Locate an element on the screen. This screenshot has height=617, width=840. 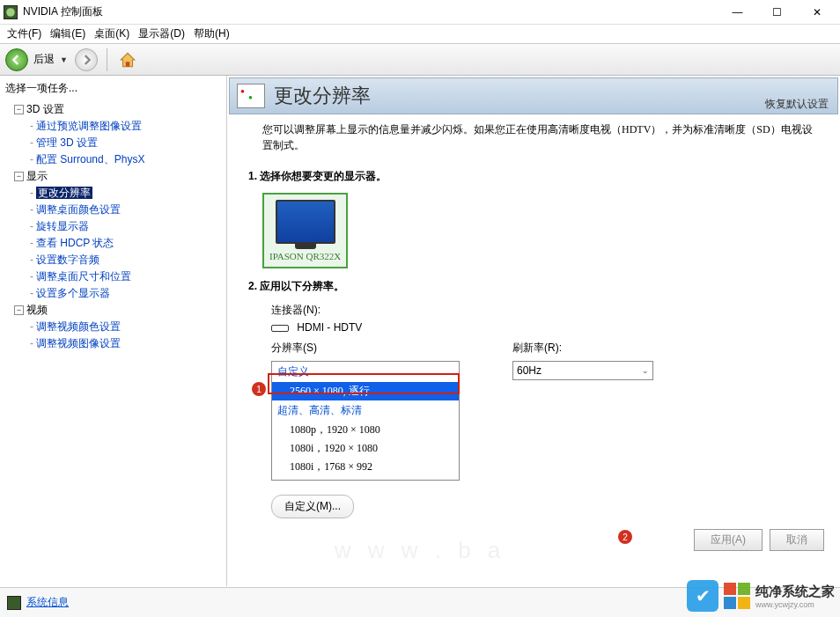
back-dropdown-icon: ▼ is located at coordinates (63, 60).